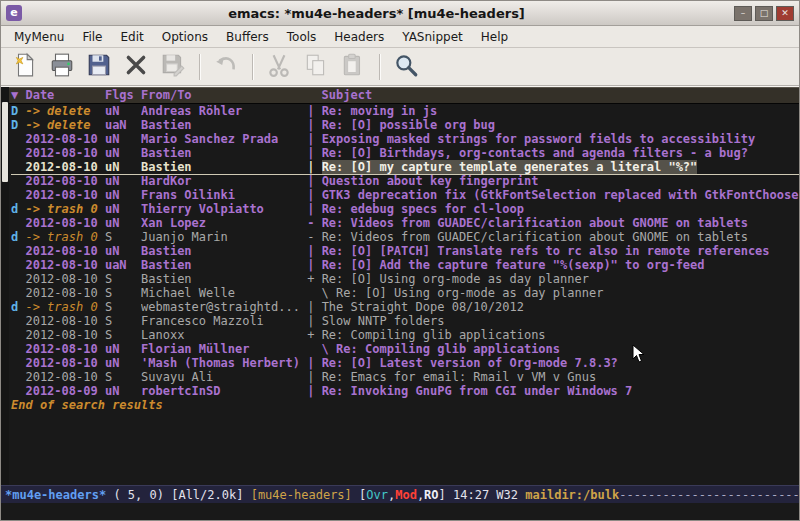 This screenshot has width=800, height=521. What do you see at coordinates (405, 377) in the screenshot?
I see `message-row: 2012-08-10SSuvayu Ali| Re: Emacs for ema…` at bounding box center [405, 377].